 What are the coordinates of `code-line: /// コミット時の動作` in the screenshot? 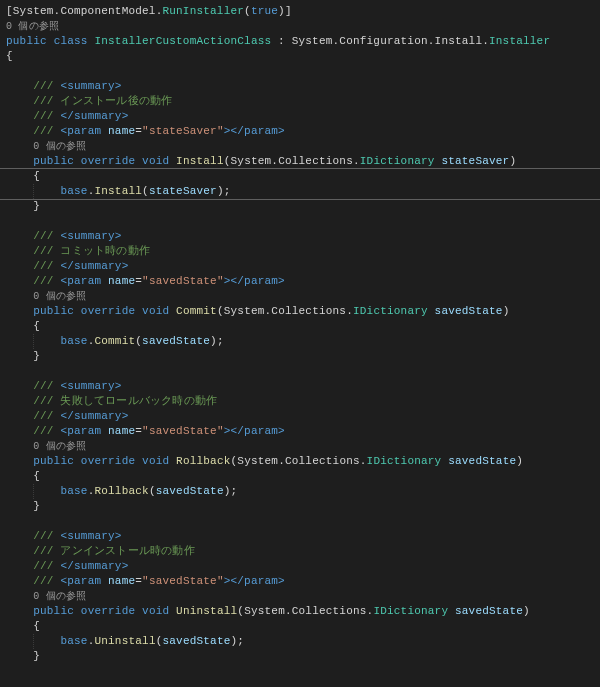 It's located at (300, 252).